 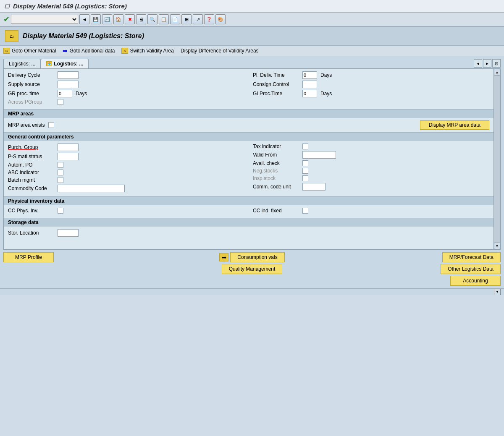 What do you see at coordinates (475, 281) in the screenshot?
I see `accounting-btn: Accounting` at bounding box center [475, 281].